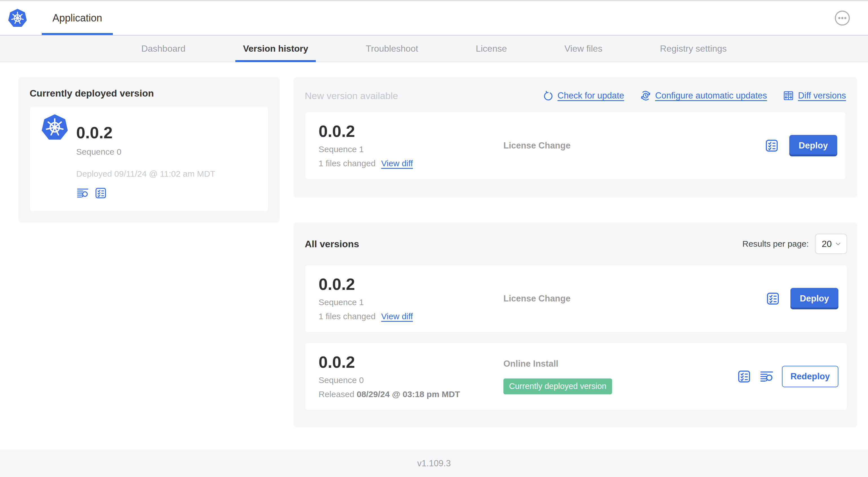 The width and height of the screenshot is (868, 477). What do you see at coordinates (411, 149) in the screenshot?
I see `new-version-sequence: Sequence 1` at bounding box center [411, 149].